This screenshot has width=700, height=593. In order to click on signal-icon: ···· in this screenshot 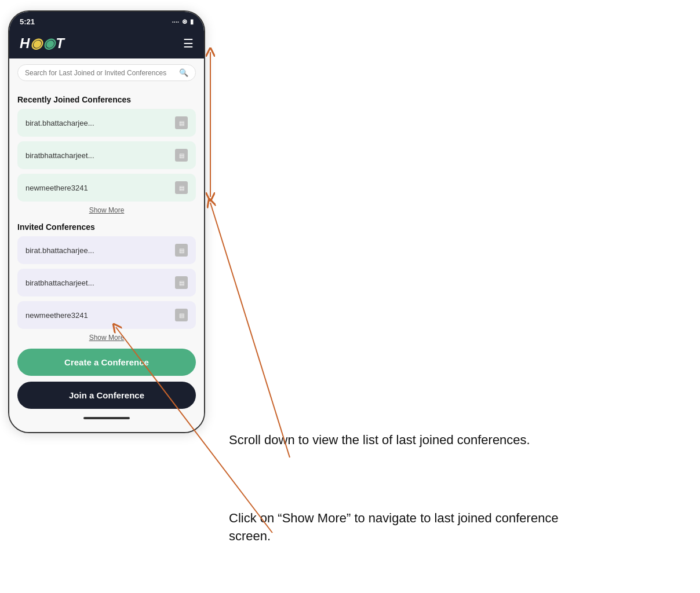, I will do `click(176, 22)`.